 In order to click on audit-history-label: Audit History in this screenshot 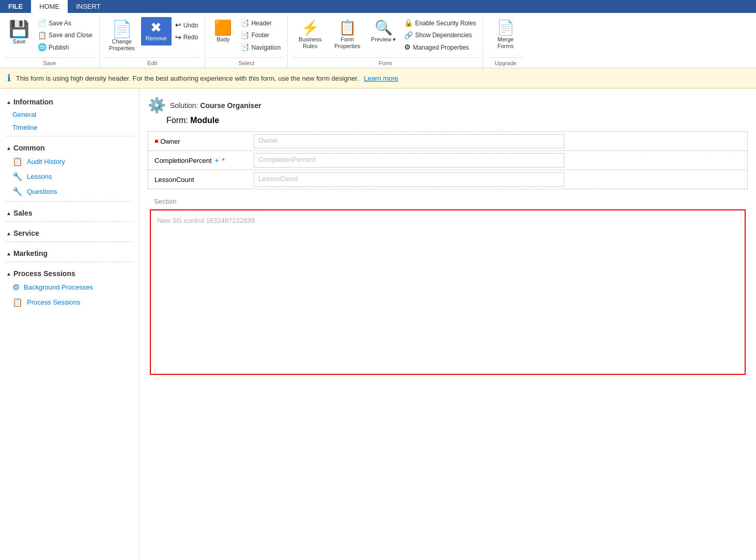, I will do `click(46, 161)`.